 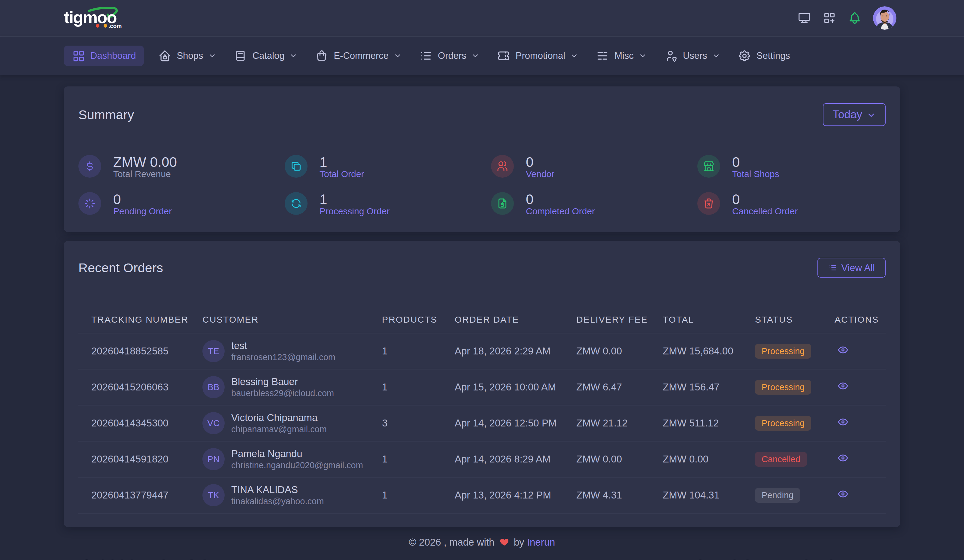 What do you see at coordinates (482, 459) in the screenshot?
I see `order-row: 20260414591820 PN Pamela Ngandu christin…` at bounding box center [482, 459].